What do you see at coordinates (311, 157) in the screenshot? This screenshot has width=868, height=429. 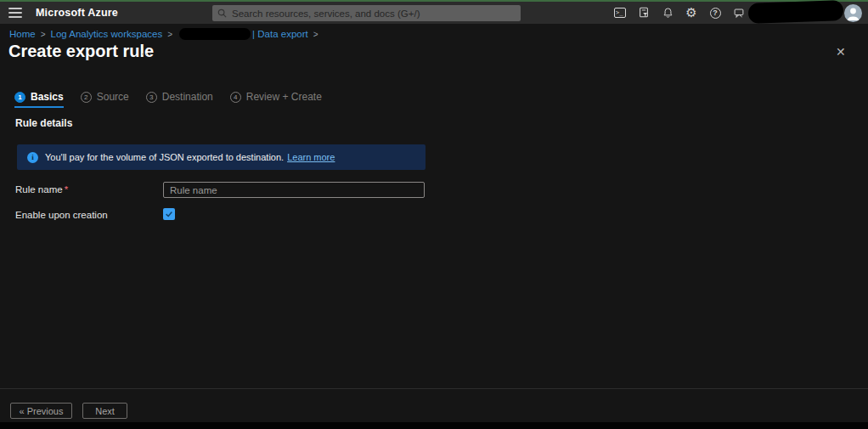 I see `learn-more-link: Learn more` at bounding box center [311, 157].